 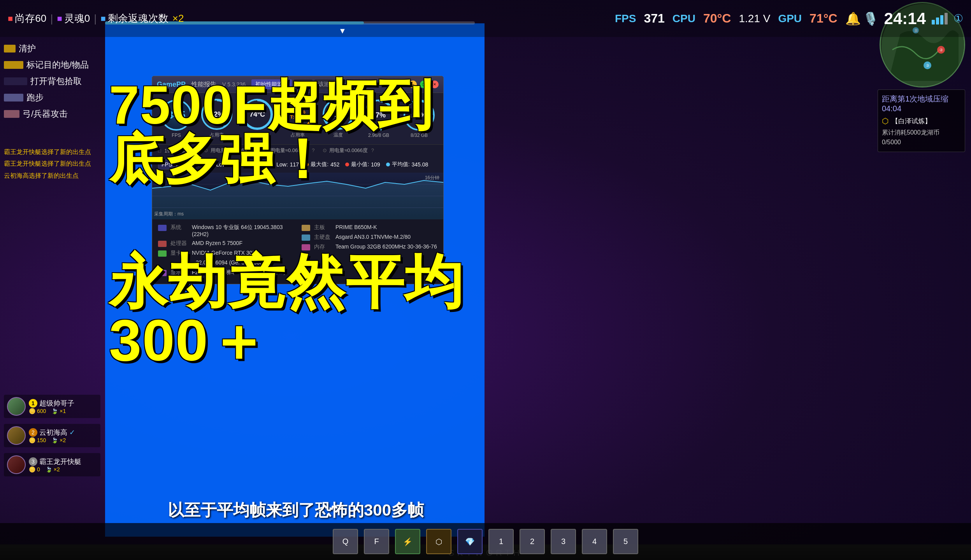 What do you see at coordinates (52, 65) in the screenshot?
I see `menu-item-mark: 标记目的地/物品` at bounding box center [52, 65].